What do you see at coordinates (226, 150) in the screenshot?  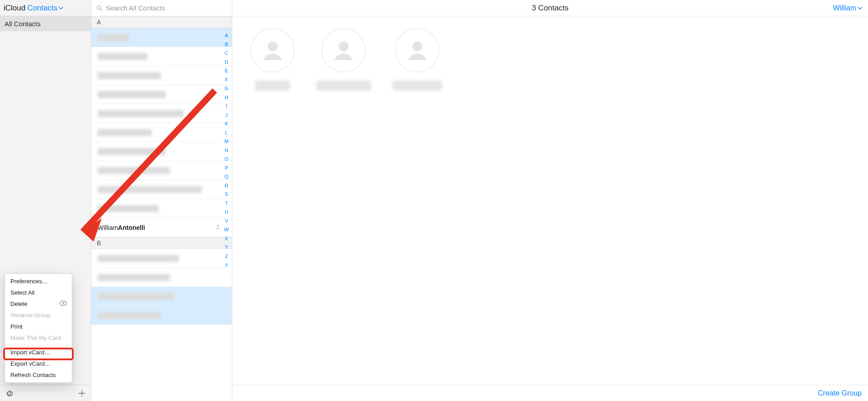 I see `alpha-index-letter: N` at bounding box center [226, 150].